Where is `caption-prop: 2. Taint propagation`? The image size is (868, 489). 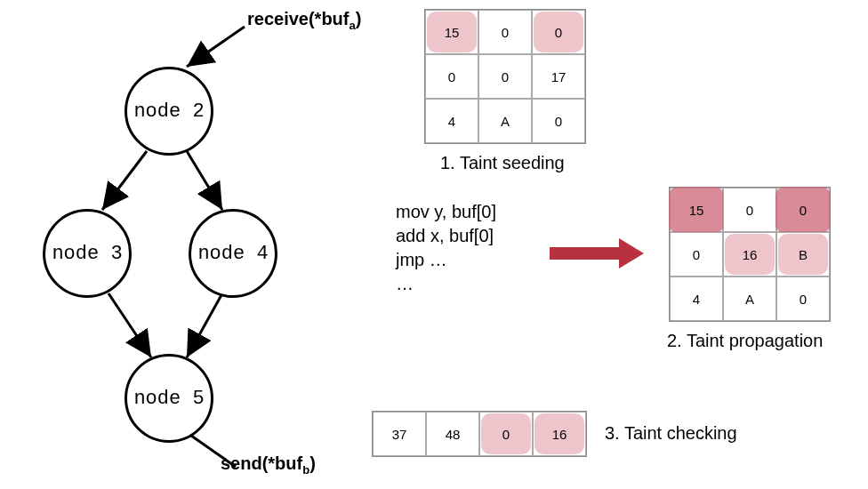 caption-prop: 2. Taint propagation is located at coordinates (745, 341).